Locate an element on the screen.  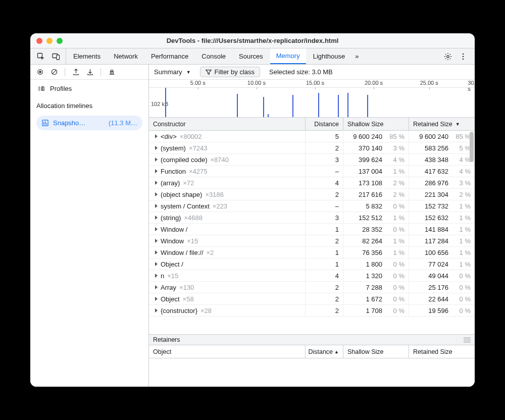
constructor-name: Object / is located at coordinates (172, 265).